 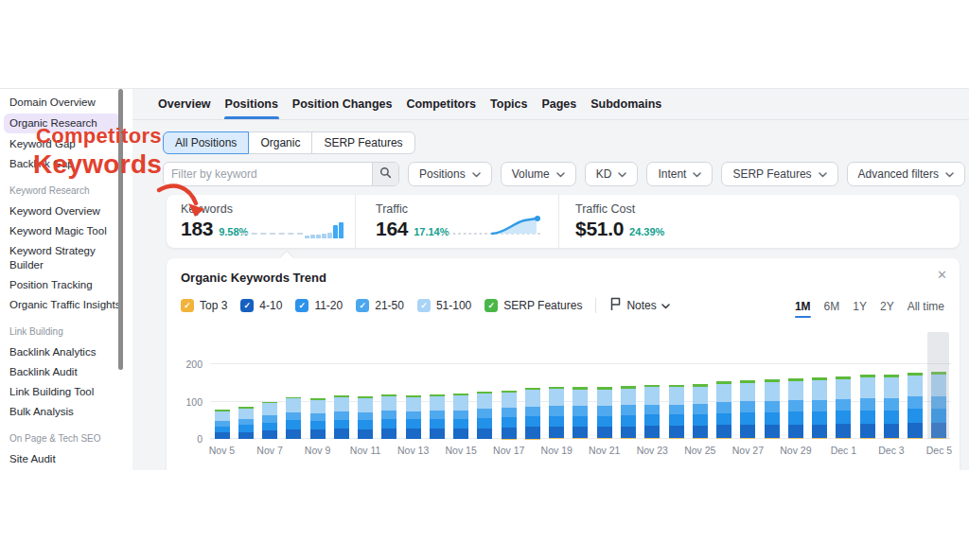 I want to click on sidebar-item-organic-traffic-insights: Organic Traffic Insights, so click(x=66, y=305).